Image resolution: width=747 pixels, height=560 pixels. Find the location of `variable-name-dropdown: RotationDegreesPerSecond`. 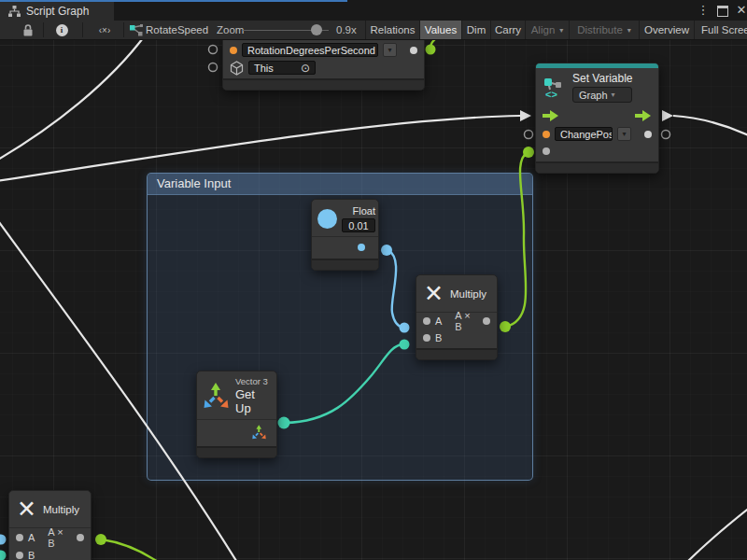

variable-name-dropdown: RotationDegreesPerSecond is located at coordinates (310, 50).